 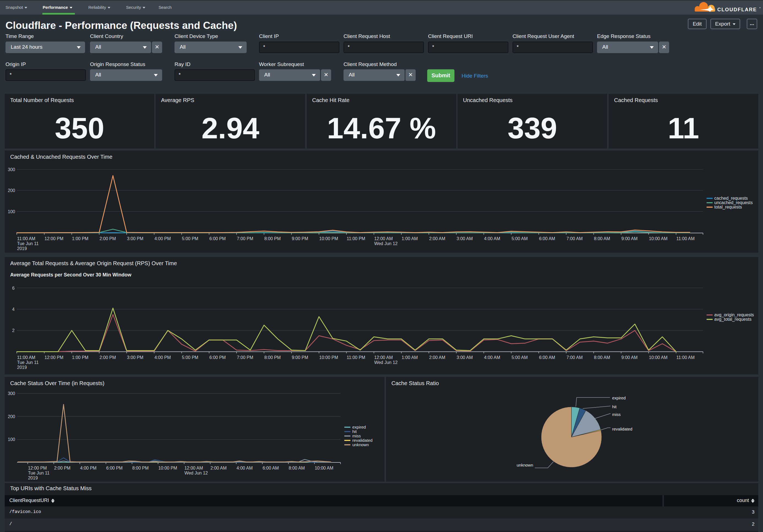 What do you see at coordinates (13, 330) in the screenshot?
I see `svg-text: 2` at bounding box center [13, 330].